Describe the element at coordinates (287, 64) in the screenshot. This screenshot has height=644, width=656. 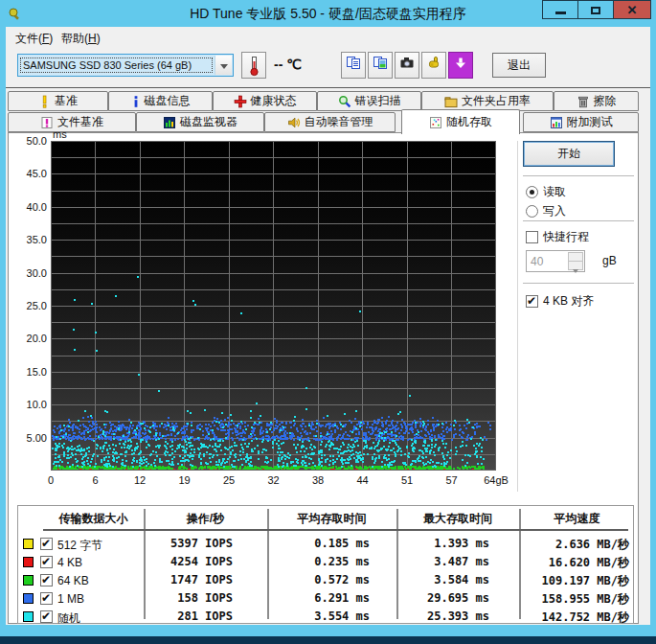
I see `temperature-value: -- ℃` at that location.